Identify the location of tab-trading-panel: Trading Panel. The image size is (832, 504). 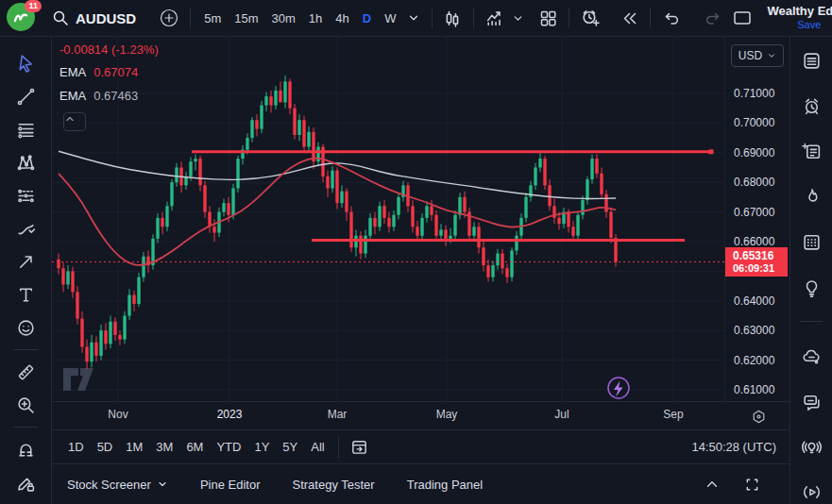
(445, 485).